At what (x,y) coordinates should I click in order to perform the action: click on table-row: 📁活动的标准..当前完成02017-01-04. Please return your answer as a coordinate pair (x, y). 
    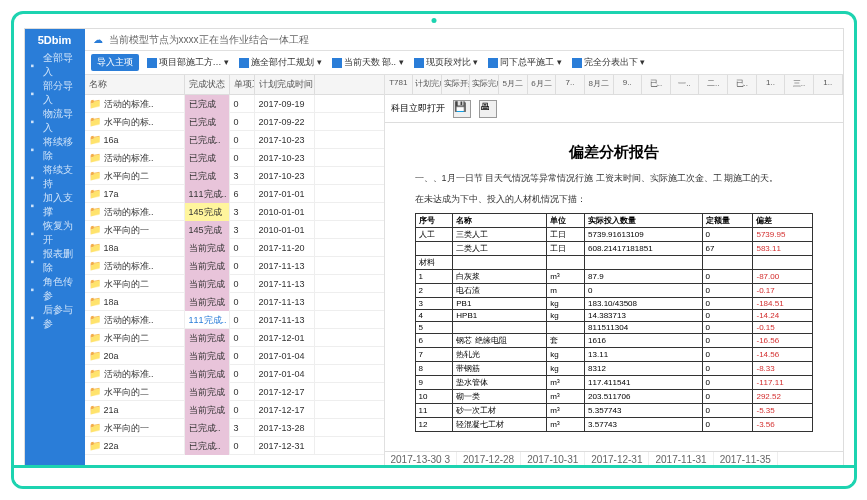
    Looking at the image, I should click on (234, 374).